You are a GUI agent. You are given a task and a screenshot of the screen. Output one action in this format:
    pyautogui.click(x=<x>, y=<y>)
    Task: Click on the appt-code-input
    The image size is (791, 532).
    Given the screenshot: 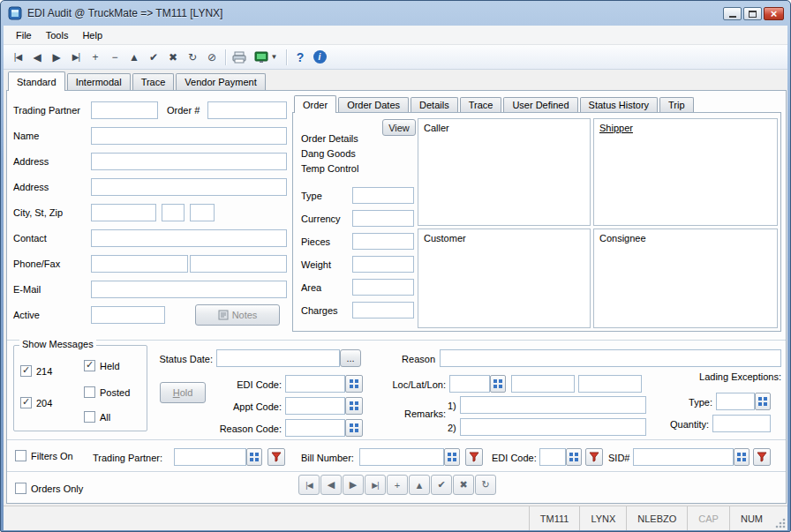 What is the action you would take?
    pyautogui.click(x=315, y=406)
    